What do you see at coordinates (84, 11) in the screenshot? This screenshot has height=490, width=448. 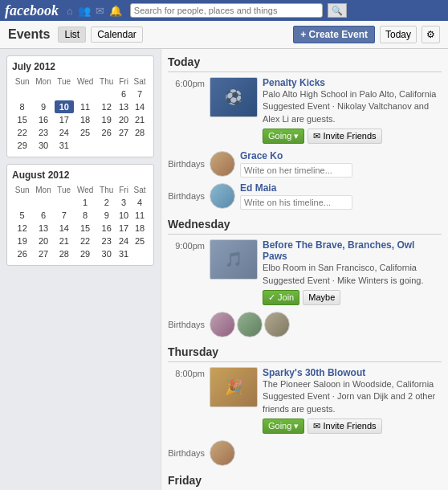 I see `friends-icon: 👥` at bounding box center [84, 11].